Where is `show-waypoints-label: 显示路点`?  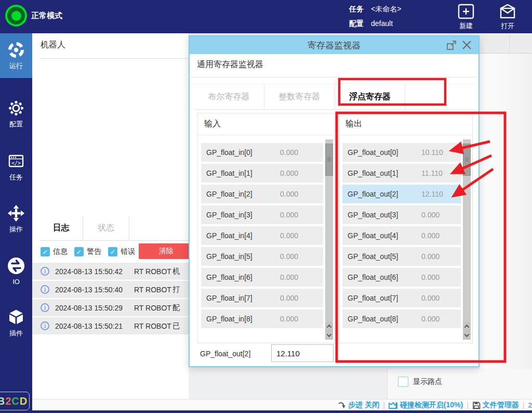 show-waypoints-label: 显示路点 is located at coordinates (428, 382).